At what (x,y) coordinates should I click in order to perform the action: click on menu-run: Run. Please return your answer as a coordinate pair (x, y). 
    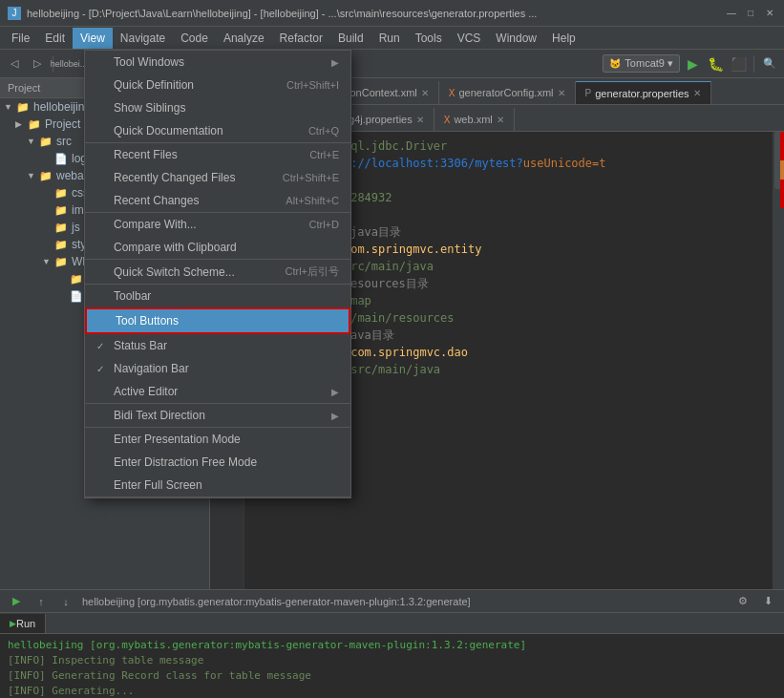
    Looking at the image, I should click on (390, 38).